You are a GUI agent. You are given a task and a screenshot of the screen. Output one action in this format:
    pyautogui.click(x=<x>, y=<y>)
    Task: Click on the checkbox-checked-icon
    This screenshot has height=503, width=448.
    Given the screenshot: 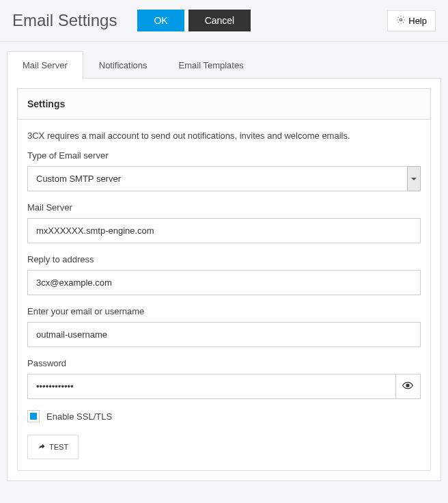 What is the action you would take?
    pyautogui.click(x=33, y=416)
    